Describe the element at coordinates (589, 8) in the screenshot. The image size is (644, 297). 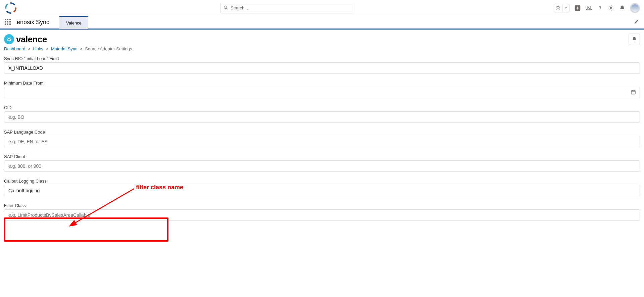
I see `trailhead-icon` at that location.